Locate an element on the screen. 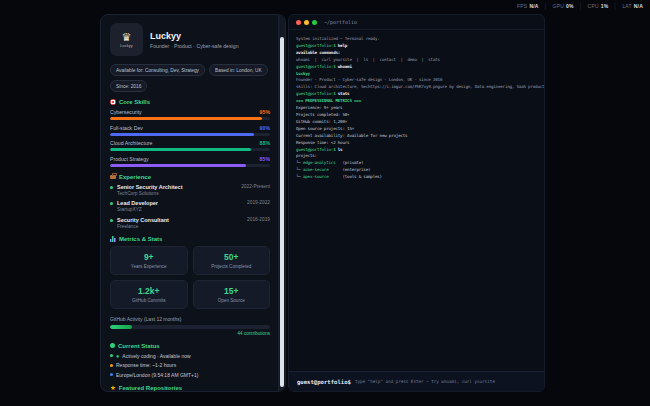 Image resolution: width=650 pixels, height=406 pixels. status-text: Response time: ~1-2 hours is located at coordinates (146, 365).